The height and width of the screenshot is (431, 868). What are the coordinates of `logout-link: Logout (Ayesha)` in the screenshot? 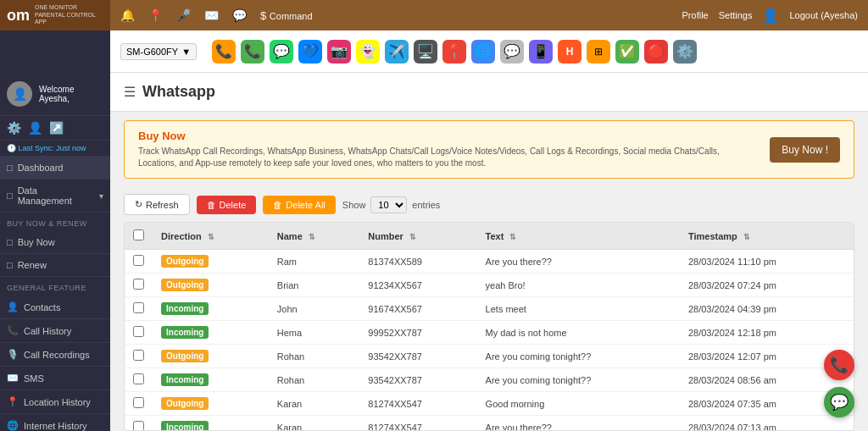 It's located at (824, 15).